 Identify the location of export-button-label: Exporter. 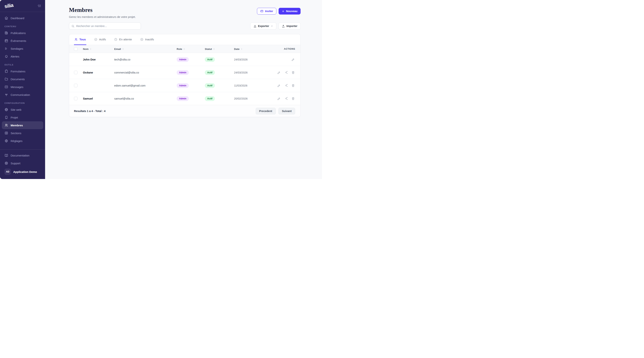
(264, 26).